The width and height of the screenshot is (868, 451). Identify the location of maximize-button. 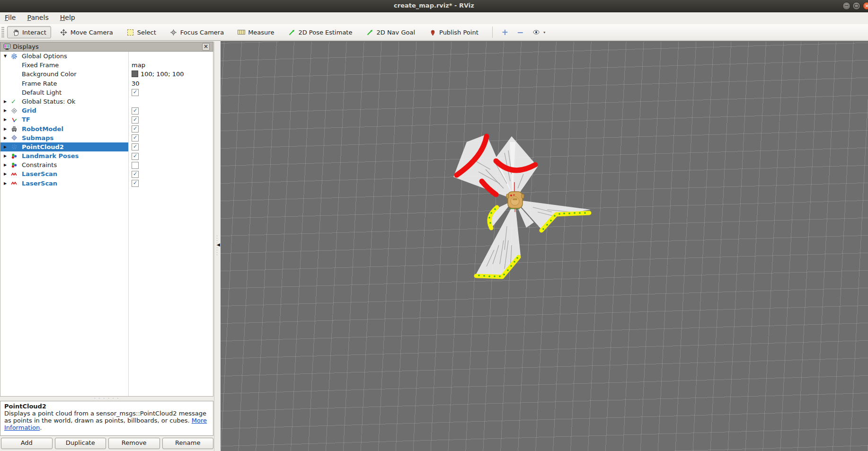
(857, 6).